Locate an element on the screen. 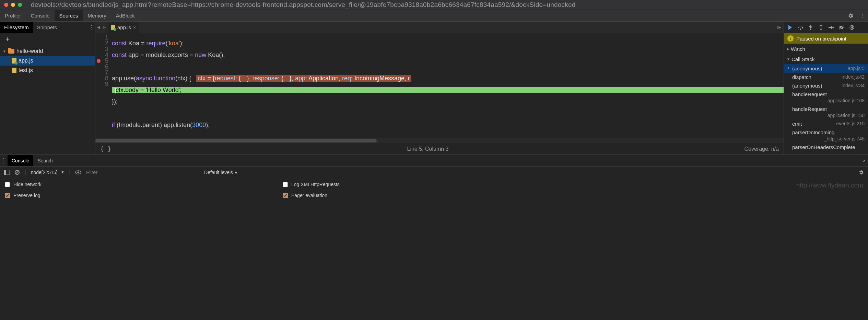  file-icon is located at coordinates (113, 27).